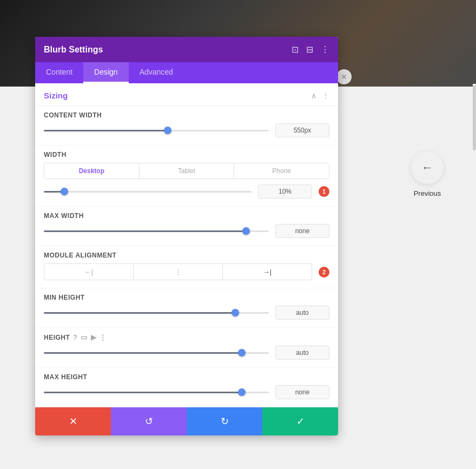 The height and width of the screenshot is (469, 476). What do you see at coordinates (187, 72) in the screenshot?
I see `panel-tabs: Content Design Advanced` at bounding box center [187, 72].